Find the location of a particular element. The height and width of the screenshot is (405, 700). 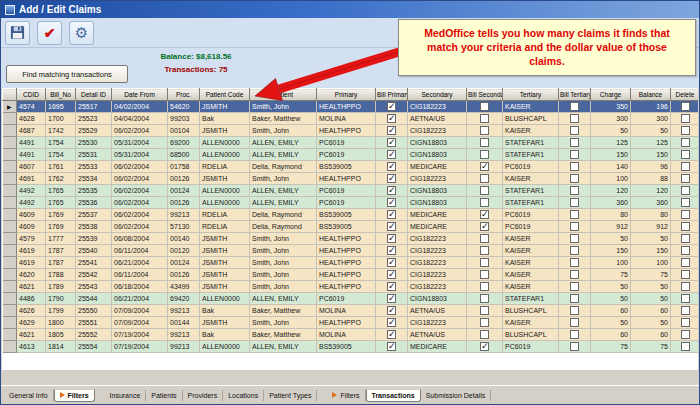

cell-primary: BS539005 is located at coordinates (346, 215).